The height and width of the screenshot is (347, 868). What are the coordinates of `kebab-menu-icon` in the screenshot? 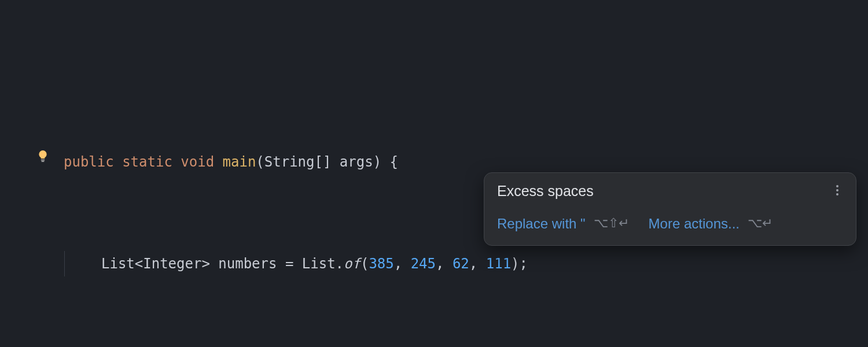 It's located at (837, 191).